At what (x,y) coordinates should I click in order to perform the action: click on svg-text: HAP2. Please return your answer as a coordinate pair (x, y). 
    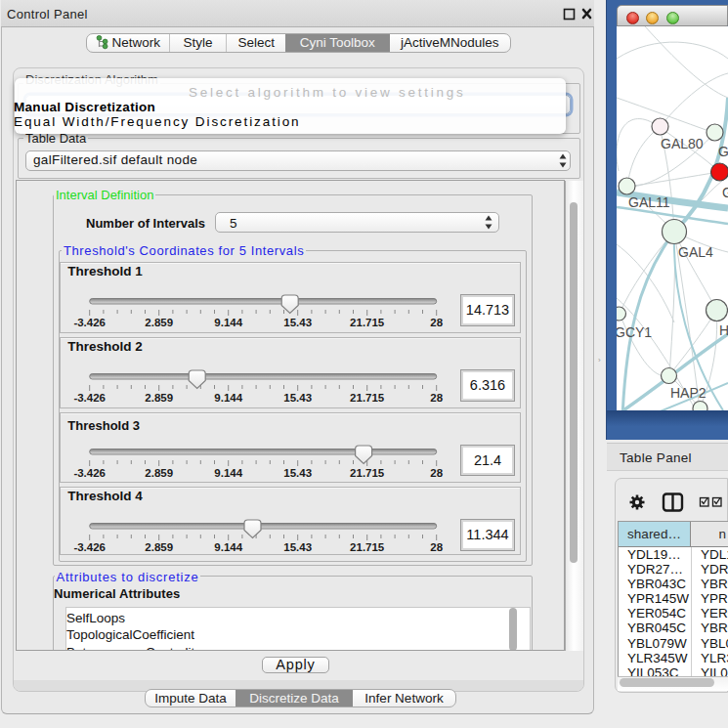
    Looking at the image, I should click on (688, 393).